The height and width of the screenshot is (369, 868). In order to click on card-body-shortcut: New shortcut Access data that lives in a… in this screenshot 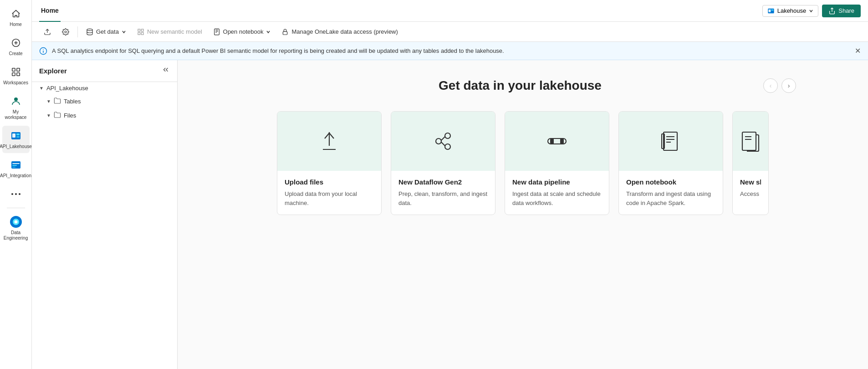, I will do `click(751, 189)`.